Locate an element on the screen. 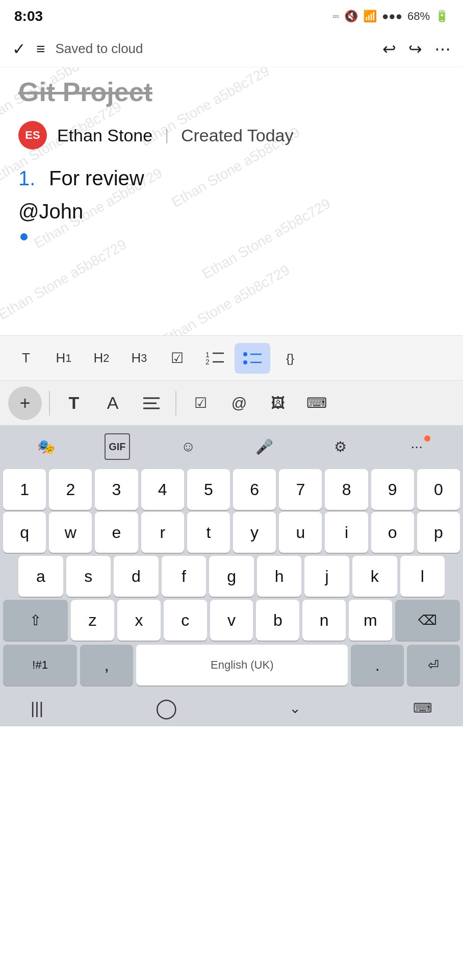  key-r: r is located at coordinates (163, 532).